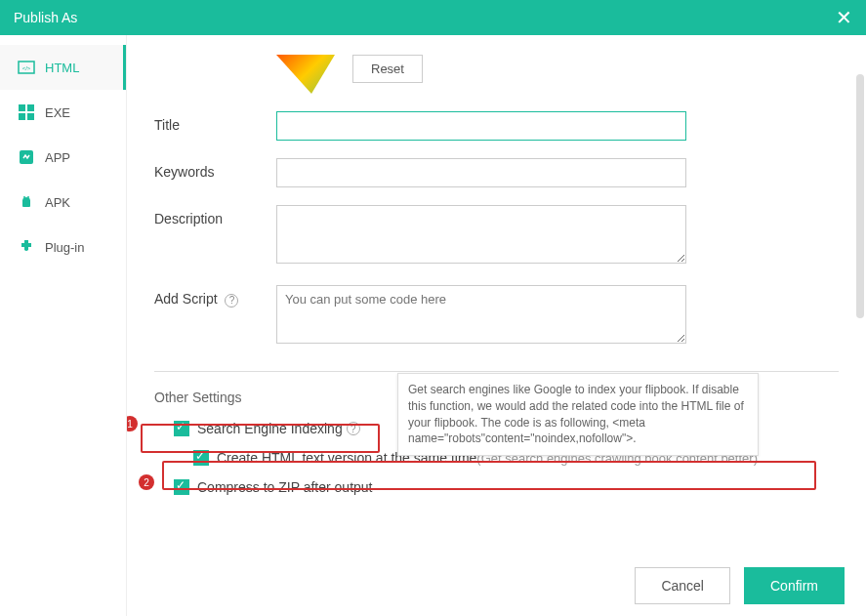 This screenshot has height=616, width=866. What do you see at coordinates (795, 586) in the screenshot?
I see `confirm-button: Confirm` at bounding box center [795, 586].